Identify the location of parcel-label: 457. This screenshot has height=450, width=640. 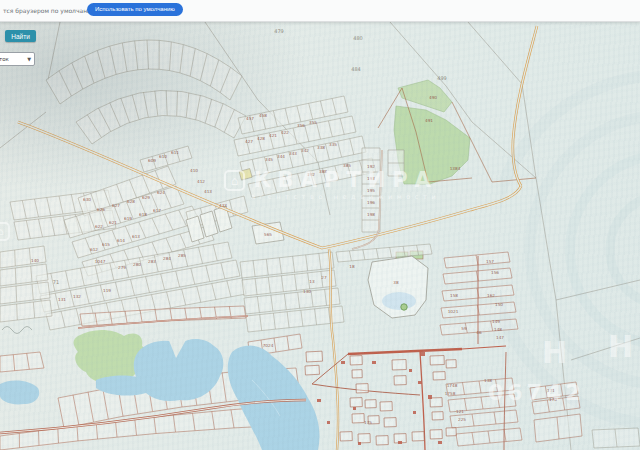
(250, 118).